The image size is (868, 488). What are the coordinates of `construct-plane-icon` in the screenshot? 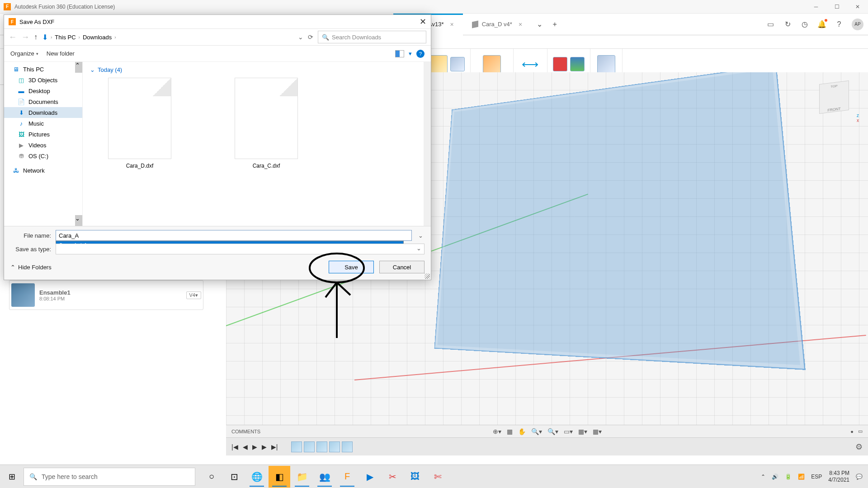 It's located at (492, 64).